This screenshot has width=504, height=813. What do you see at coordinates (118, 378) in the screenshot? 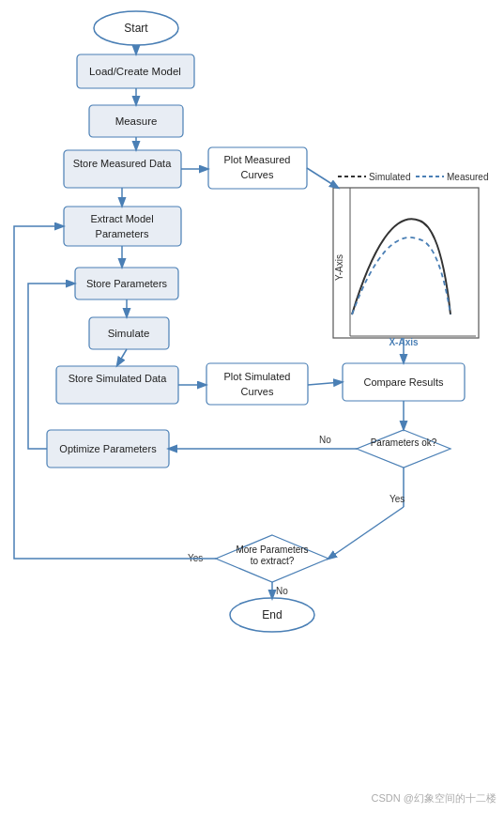
I see `store-simulated-label1: Store Simulated Data` at bounding box center [118, 378].